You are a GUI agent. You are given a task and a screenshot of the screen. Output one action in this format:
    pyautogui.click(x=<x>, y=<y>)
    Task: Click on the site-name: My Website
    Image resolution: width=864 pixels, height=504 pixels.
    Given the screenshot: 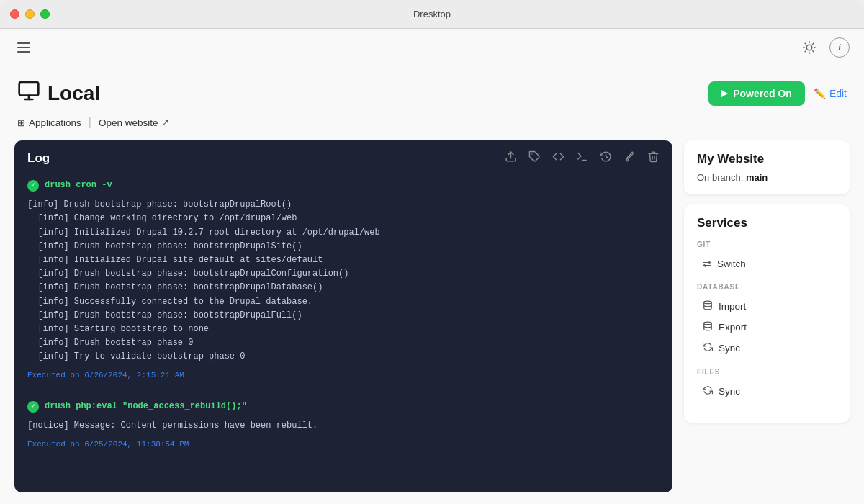 What is the action you would take?
    pyautogui.click(x=767, y=159)
    